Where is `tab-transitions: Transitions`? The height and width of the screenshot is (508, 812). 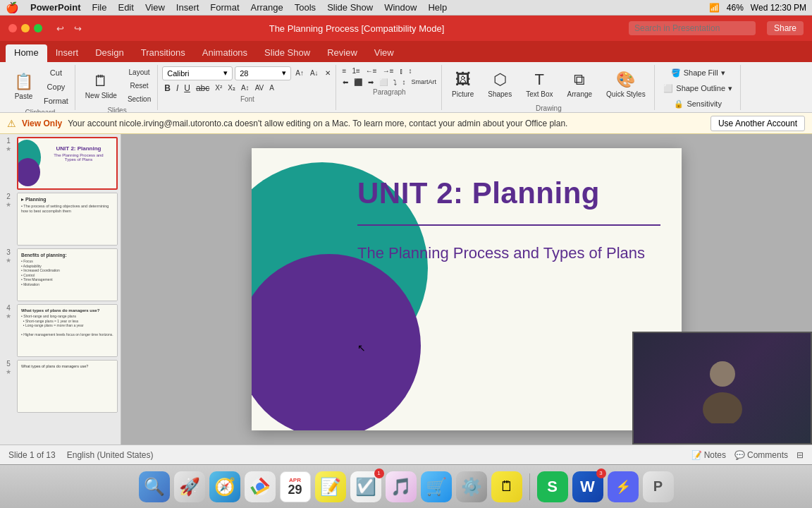
tab-transitions: Transitions is located at coordinates (164, 54).